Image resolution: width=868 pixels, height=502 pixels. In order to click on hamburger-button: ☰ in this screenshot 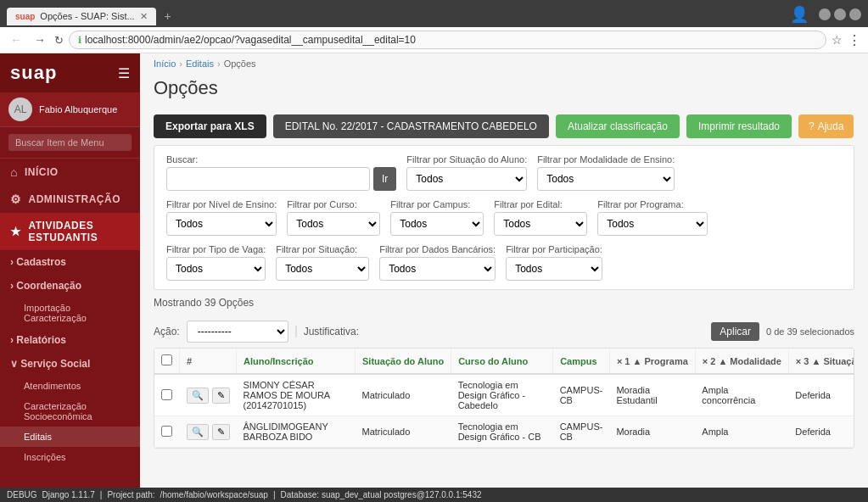, I will do `click(124, 73)`.